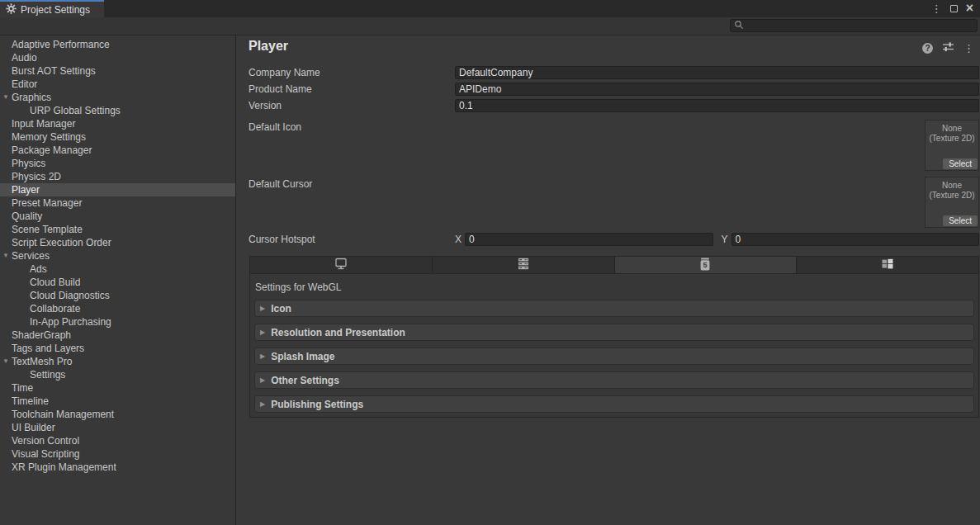 The height and width of the screenshot is (525, 980). What do you see at coordinates (717, 89) in the screenshot?
I see `product-name-input` at bounding box center [717, 89].